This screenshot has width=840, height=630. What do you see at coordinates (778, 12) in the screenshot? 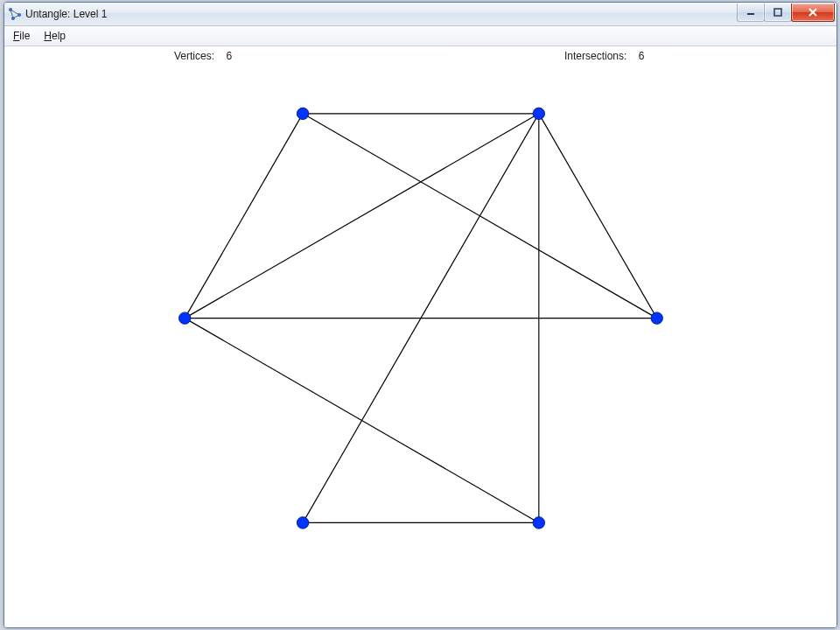
I see `maximize-icon` at bounding box center [778, 12].